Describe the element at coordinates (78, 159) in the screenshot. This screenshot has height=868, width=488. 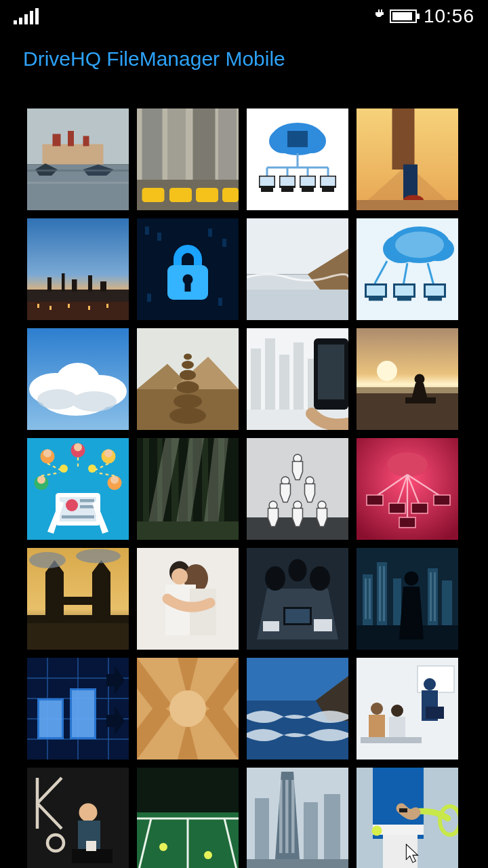
I see `thumb-harbor-boats` at that location.